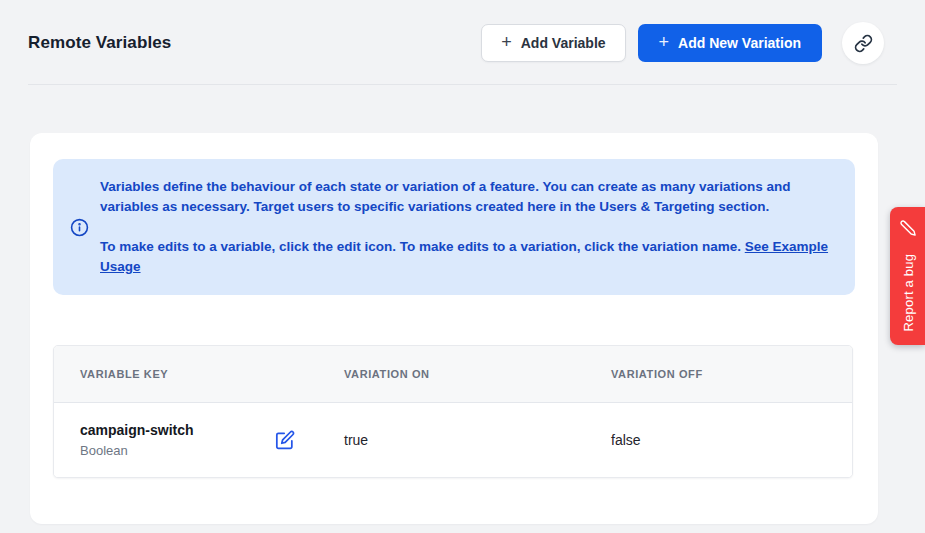 The width and height of the screenshot is (925, 533). What do you see at coordinates (137, 451) in the screenshot?
I see `variable-key-type: Boolean` at bounding box center [137, 451].